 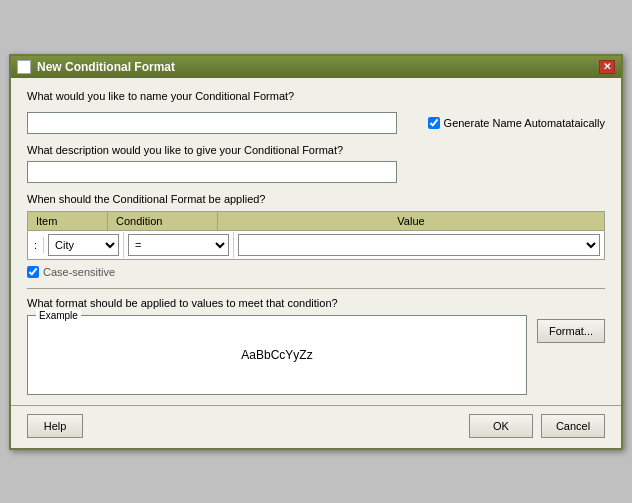 I want to click on example-text: AaBbCcYyZz, so click(x=276, y=355).